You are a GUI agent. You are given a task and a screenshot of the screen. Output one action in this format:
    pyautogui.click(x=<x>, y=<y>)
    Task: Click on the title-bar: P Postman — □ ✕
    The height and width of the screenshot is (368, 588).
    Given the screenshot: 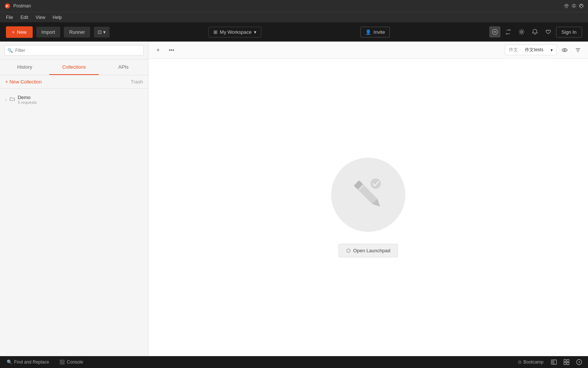 What is the action you would take?
    pyautogui.click(x=294, y=6)
    